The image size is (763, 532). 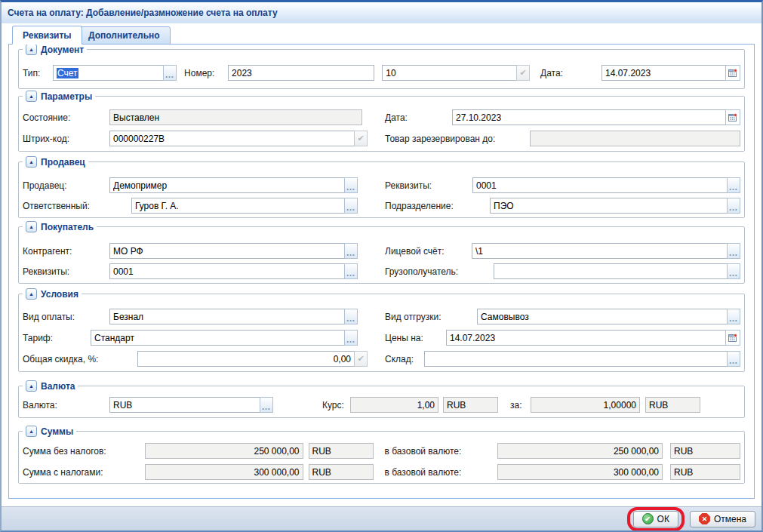 I want to click on counterparty-field, so click(x=227, y=251).